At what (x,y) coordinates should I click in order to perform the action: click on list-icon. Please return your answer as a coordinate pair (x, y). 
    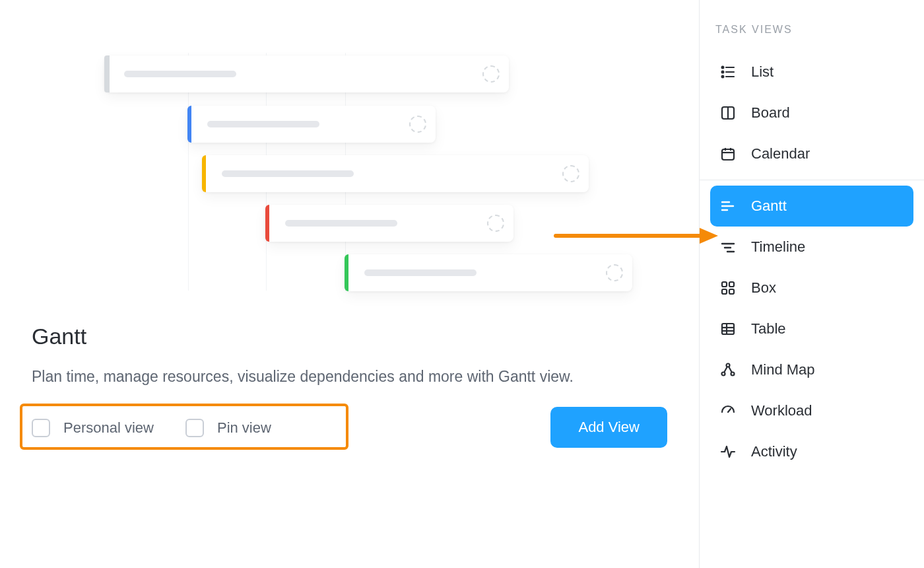
    Looking at the image, I should click on (728, 72).